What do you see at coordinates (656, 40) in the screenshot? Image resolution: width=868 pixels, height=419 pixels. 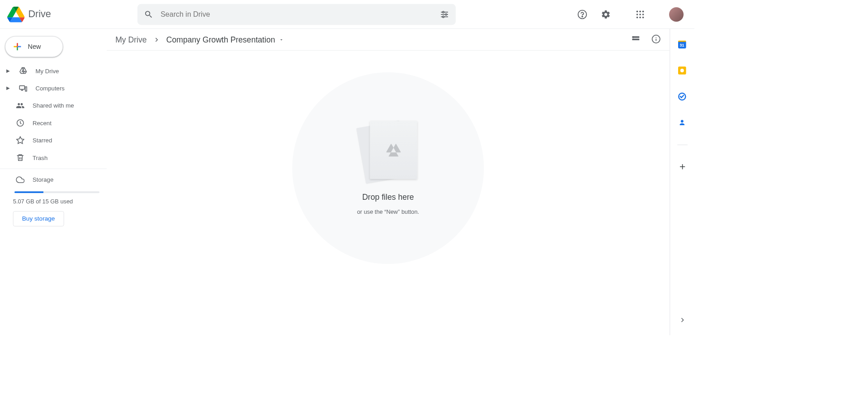 I see `details-button` at bounding box center [656, 40].